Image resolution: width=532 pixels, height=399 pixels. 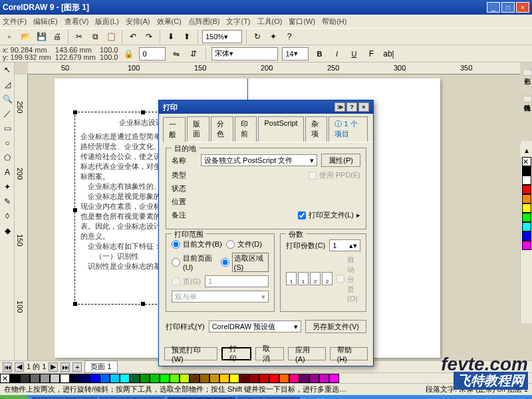 What do you see at coordinates (317, 129) in the screenshot?
I see `tab-misc: 杂项` at bounding box center [317, 129].